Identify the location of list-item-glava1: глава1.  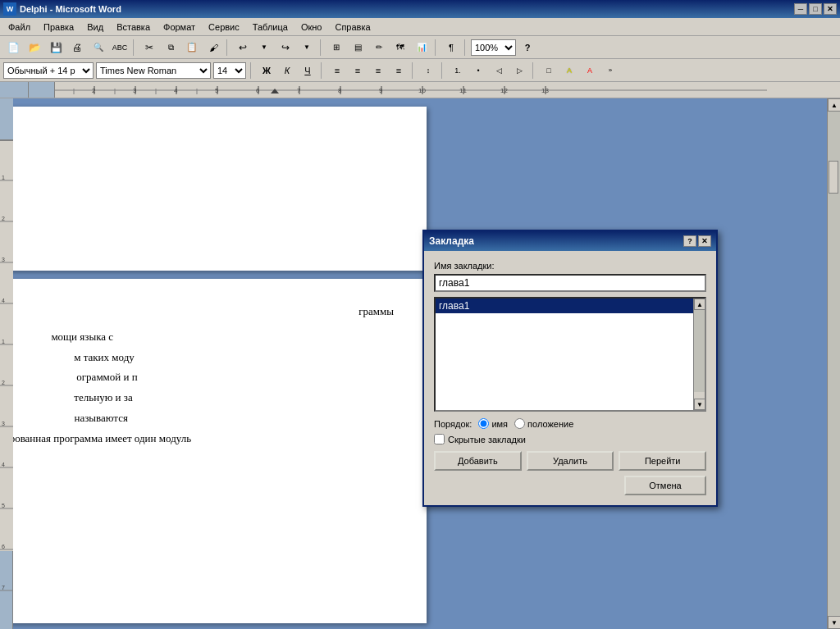
(570, 306).